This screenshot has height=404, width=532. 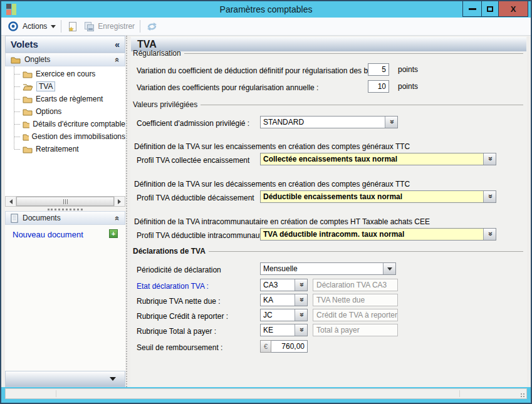 What do you see at coordinates (284, 300) in the screenshot?
I see `nette-code-combo: KA «` at bounding box center [284, 300].